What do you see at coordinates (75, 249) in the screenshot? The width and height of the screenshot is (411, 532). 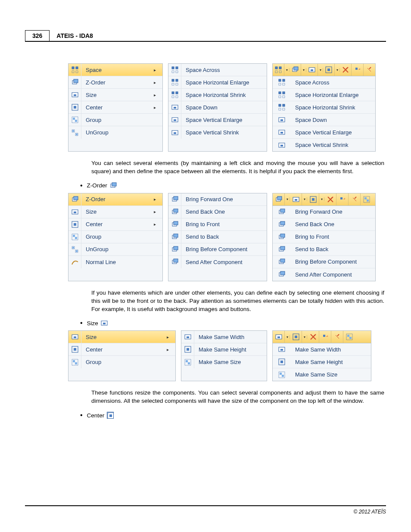 I see `ungroup-icon` at bounding box center [75, 249].